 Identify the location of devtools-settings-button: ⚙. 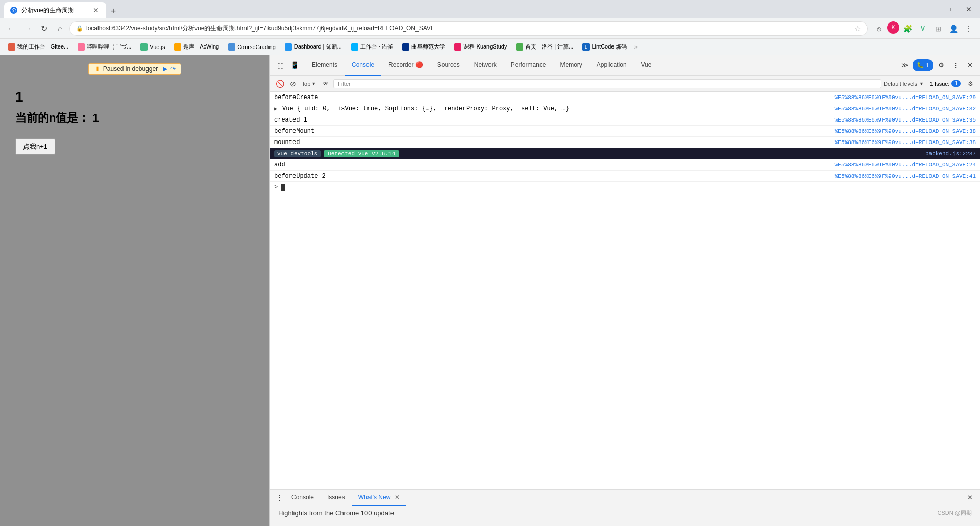
(941, 65).